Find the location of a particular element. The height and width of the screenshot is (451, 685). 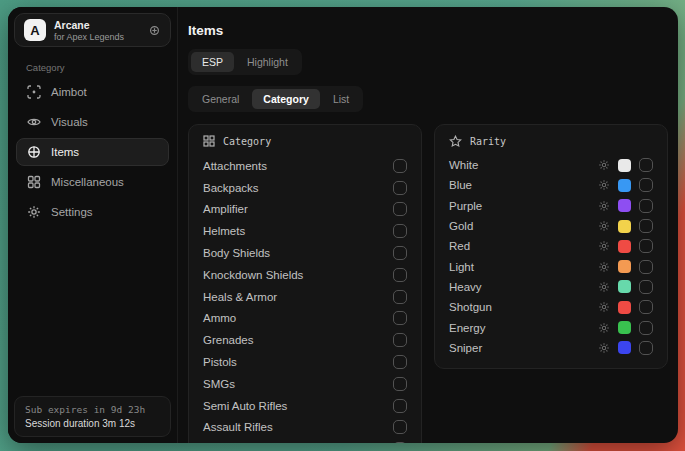

crosshair-icon is located at coordinates (34, 92).